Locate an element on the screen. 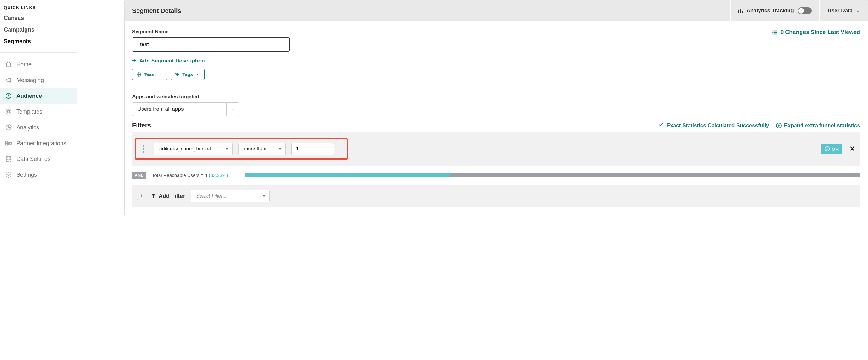 Image resolution: width=868 pixels, height=360 pixels. filter-attribute-value: adikteev_churn_bucket is located at coordinates (185, 149).